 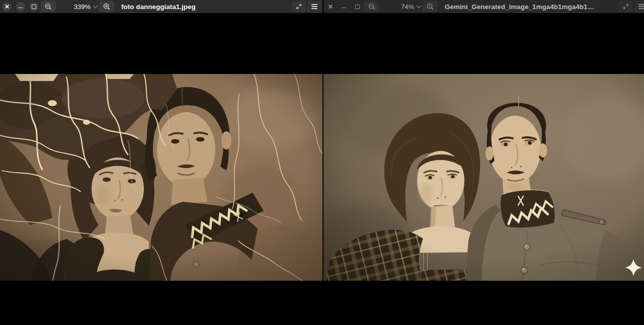 I want to click on zoom-level-value: 74%, so click(x=408, y=7).